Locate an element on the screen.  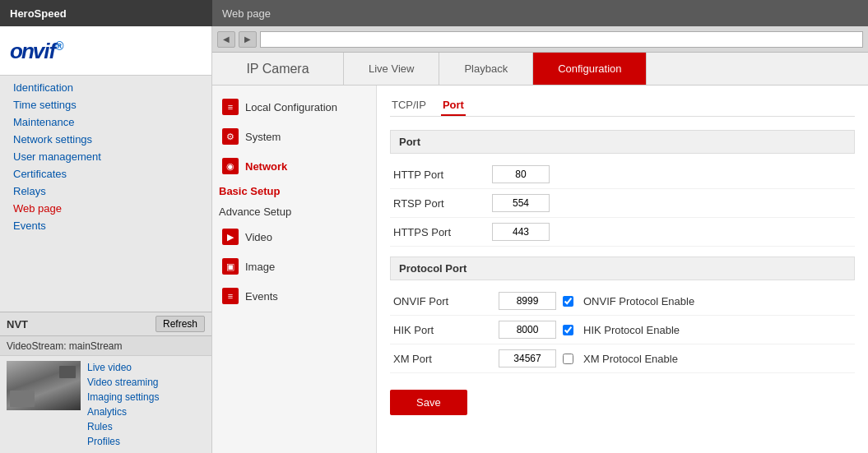
network-icon: ◉ is located at coordinates (230, 166).